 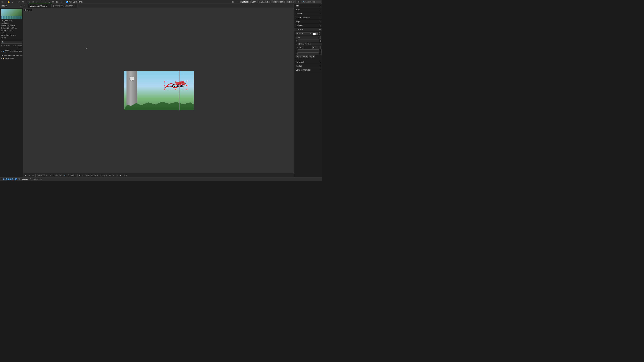 What do you see at coordinates (10, 179) in the screenshot?
I see `timeline-timecode: 0:00:09:08` at bounding box center [10, 179].